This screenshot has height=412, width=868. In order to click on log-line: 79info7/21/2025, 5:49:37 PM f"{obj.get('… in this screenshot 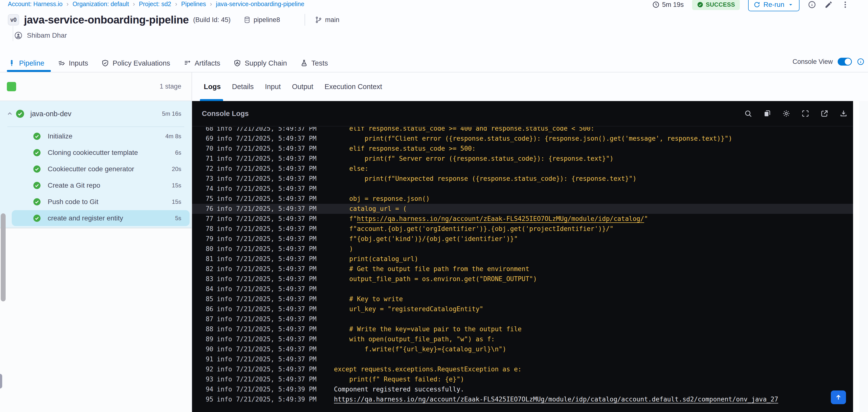, I will do `click(523, 239)`.